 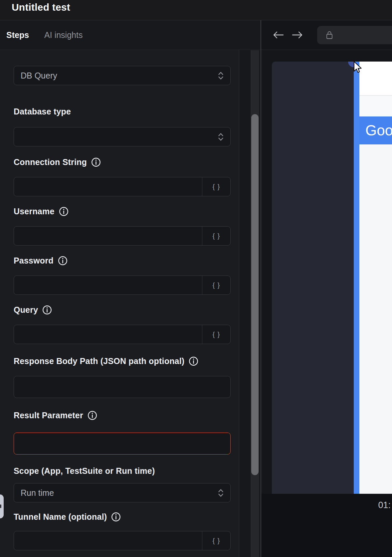 What do you see at coordinates (327, 525) in the screenshot?
I see `recording-bottom-bar: 01:` at bounding box center [327, 525].